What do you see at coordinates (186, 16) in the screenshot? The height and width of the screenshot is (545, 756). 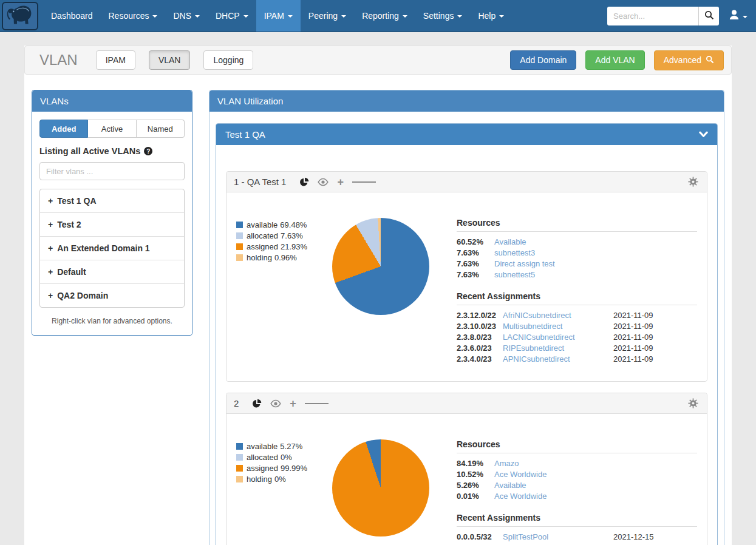 I see `nav-item-dns: DNS` at bounding box center [186, 16].